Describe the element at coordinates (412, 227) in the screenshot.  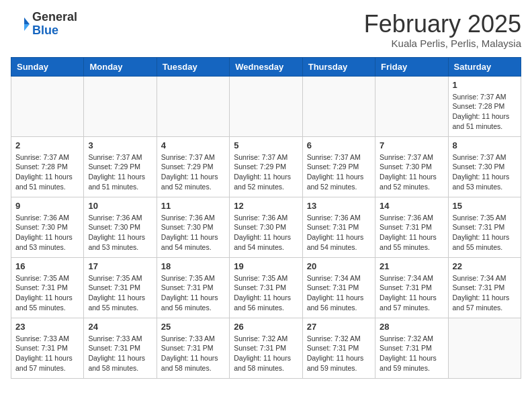
I see `calendar-day-cell: 14Sunrise: 7:36 AMSunset: 7:31 PMDayligh…` at that location.